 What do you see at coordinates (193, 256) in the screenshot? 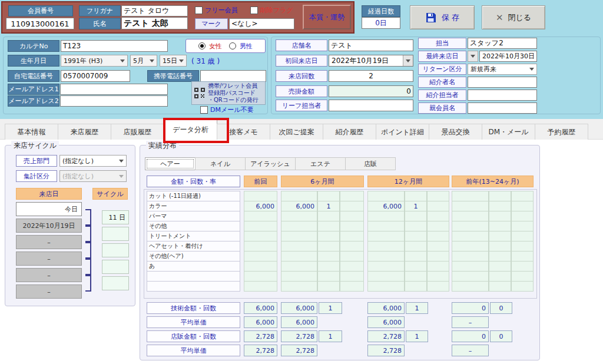
I see `row-label: その他(ヘア)` at bounding box center [193, 256].